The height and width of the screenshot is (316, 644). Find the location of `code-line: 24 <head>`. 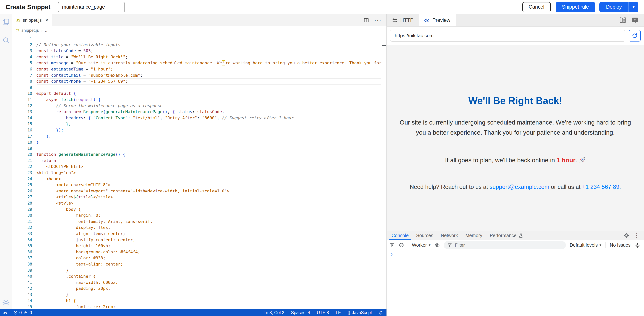

code-line: 24 <head> is located at coordinates (199, 179).